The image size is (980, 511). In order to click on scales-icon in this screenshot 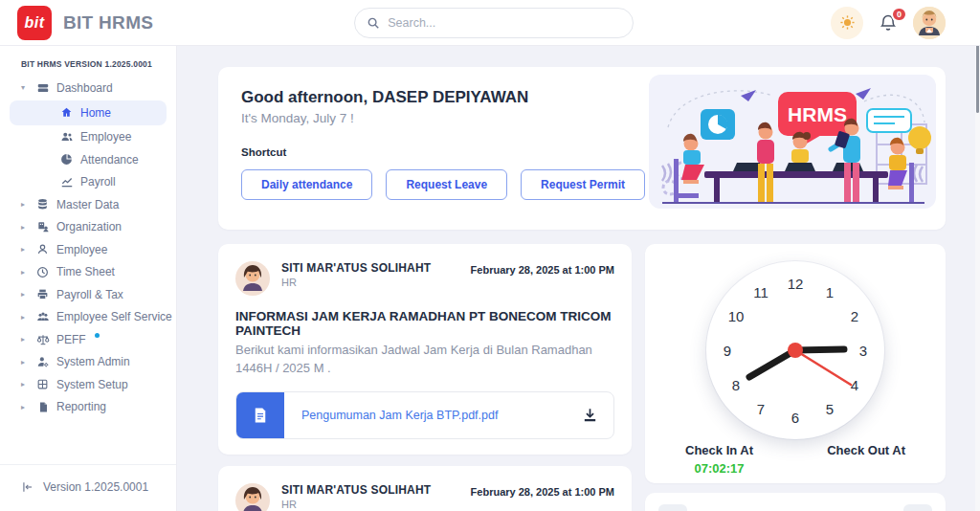, I will do `click(42, 340)`.